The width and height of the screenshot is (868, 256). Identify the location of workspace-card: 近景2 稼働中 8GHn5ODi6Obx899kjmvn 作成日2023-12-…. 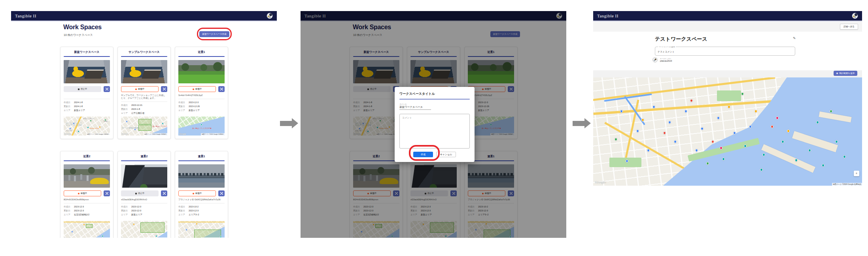
(87, 194).